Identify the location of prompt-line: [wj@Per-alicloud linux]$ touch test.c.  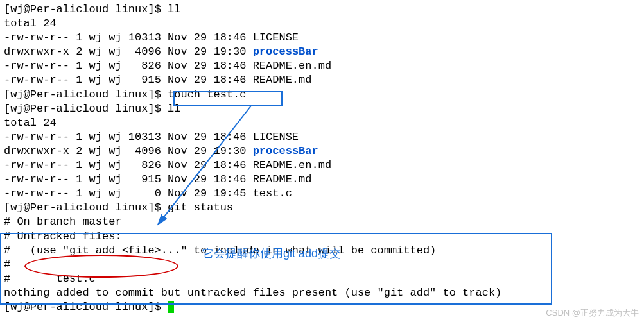
(322, 95).